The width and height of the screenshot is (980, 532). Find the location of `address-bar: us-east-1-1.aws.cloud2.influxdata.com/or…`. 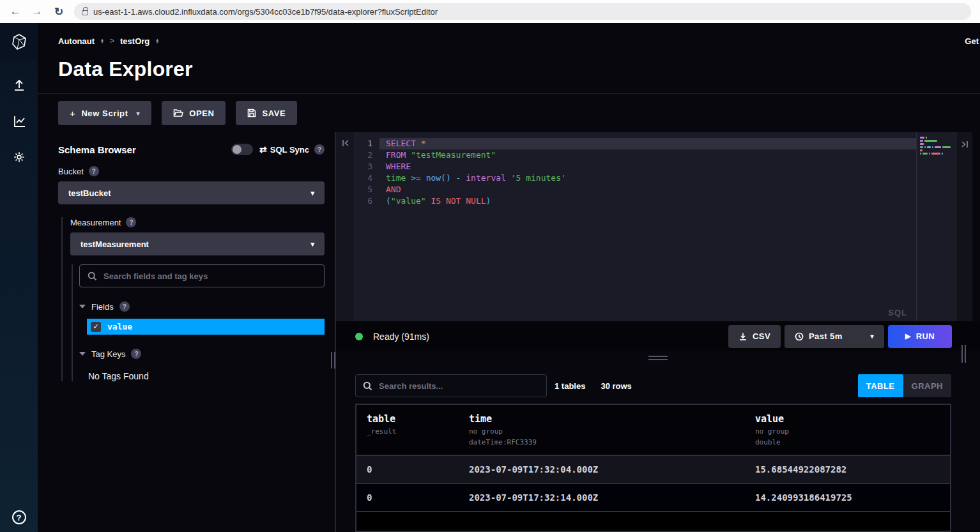

address-bar: us-east-1-1.aws.cloud2.influxdata.com/or… is located at coordinates (523, 11).